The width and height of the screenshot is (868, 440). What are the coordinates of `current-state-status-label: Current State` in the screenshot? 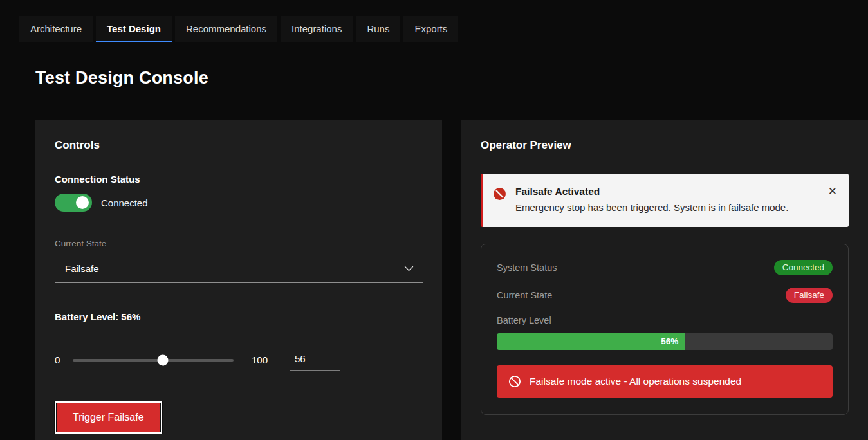 It's located at (524, 295).